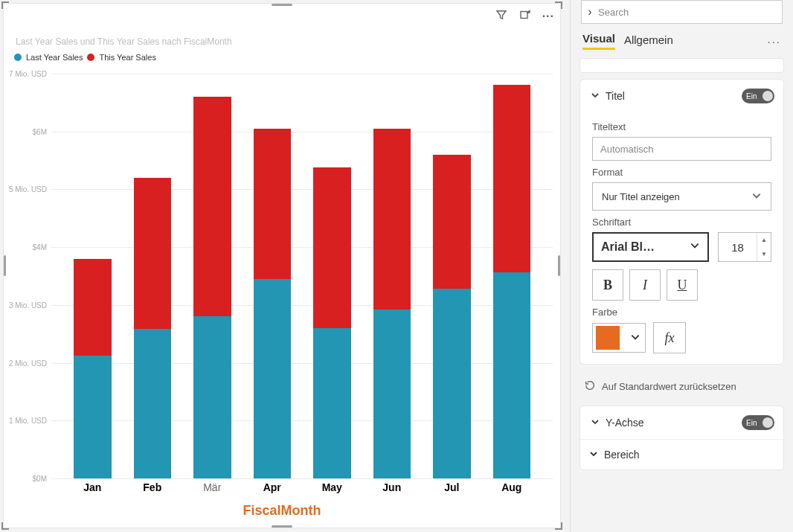 The image size is (793, 532). What do you see at coordinates (768, 96) in the screenshot?
I see `toggle-knob` at bounding box center [768, 96].